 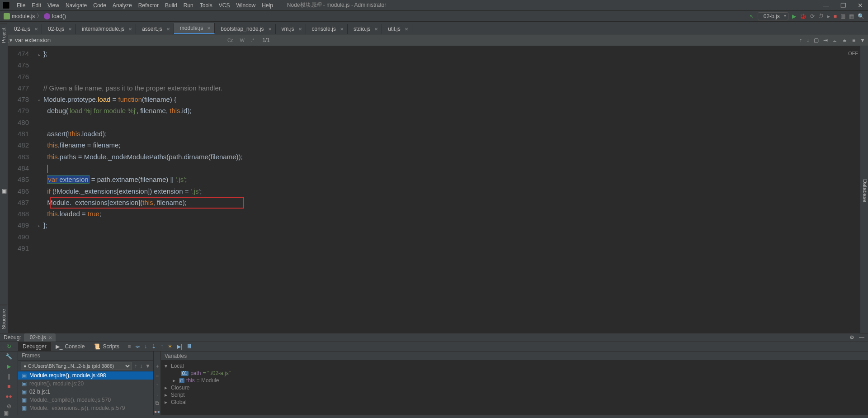 What do you see at coordinates (86, 392) in the screenshot?
I see `stack-frame: ▣02-b.js:1` at bounding box center [86, 392].